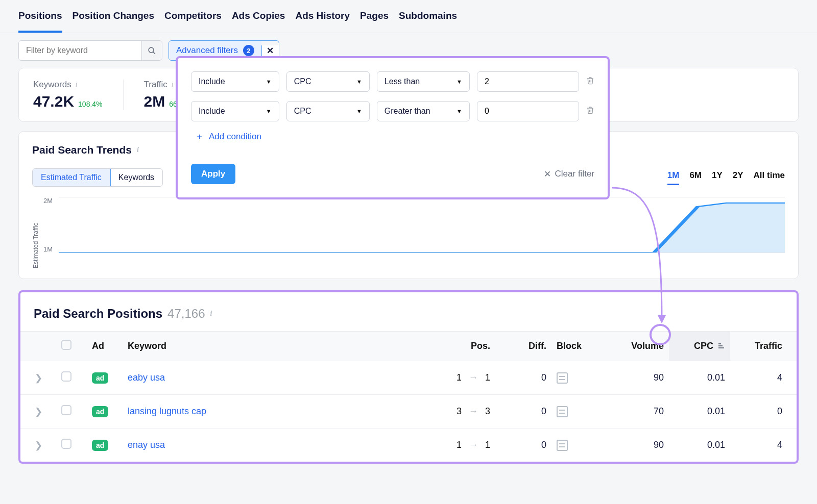 This screenshot has width=817, height=504. I want to click on range-6m: 6M, so click(695, 178).